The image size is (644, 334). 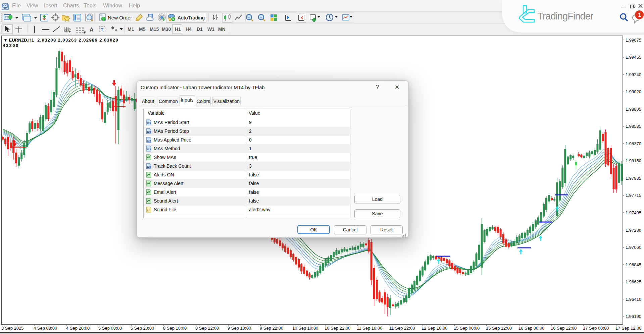 I want to click on svg-text: 1.97495, so click(x=634, y=213).